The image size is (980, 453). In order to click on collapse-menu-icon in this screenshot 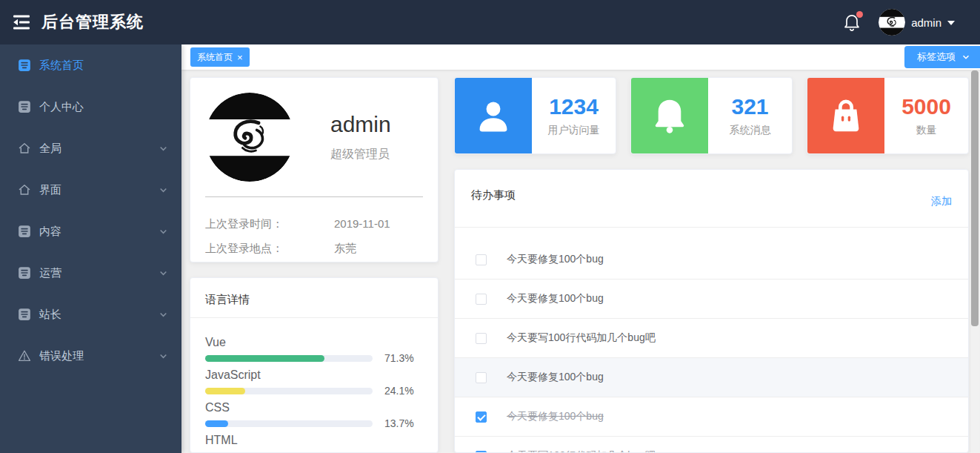, I will do `click(21, 22)`.